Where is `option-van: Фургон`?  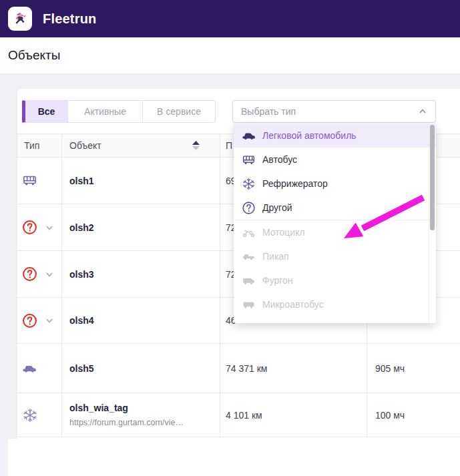 option-van: Фургон is located at coordinates (335, 280).